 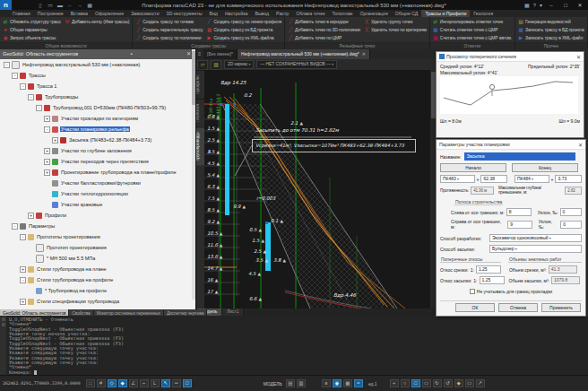 What do you see at coordinates (98, 183) in the screenshot?
I see `tree-item: Участки балластировки/футеровки` at bounding box center [98, 183].